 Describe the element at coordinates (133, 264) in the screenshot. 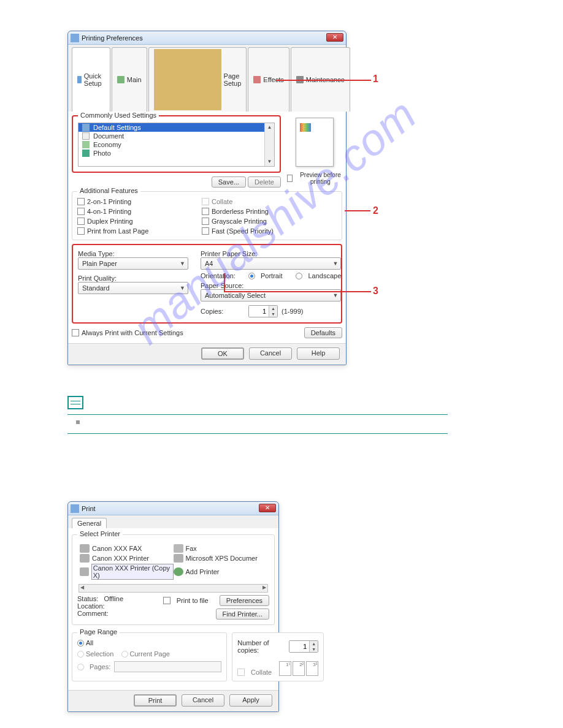

I see `media-type-select: Plain Paper▼` at that location.